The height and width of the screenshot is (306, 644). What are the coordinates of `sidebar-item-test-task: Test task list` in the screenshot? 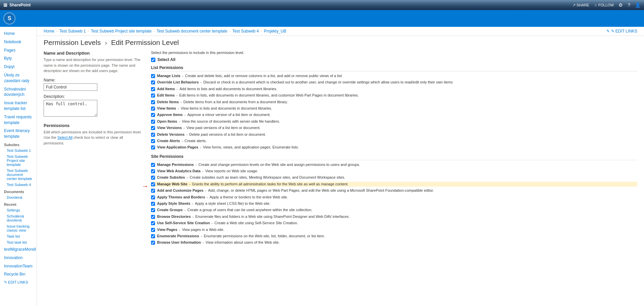 It's located at (18, 242).